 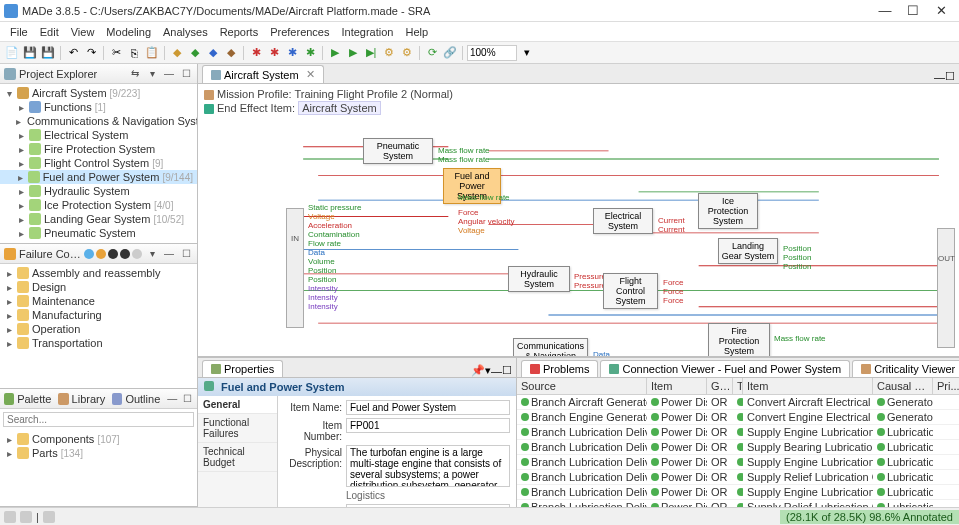 What do you see at coordinates (353, 53) in the screenshot?
I see `play-icon: ▶` at bounding box center [353, 53].